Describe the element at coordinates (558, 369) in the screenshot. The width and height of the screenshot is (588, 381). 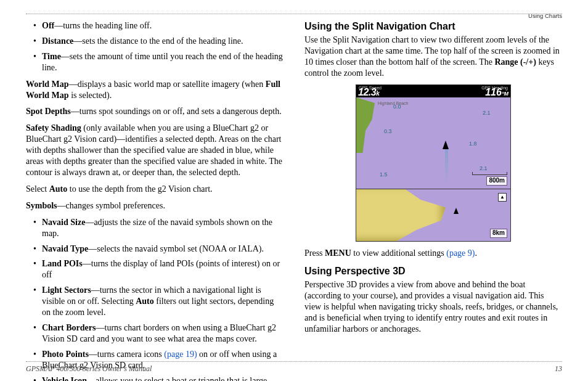
I see `page-number: 13` at that location.